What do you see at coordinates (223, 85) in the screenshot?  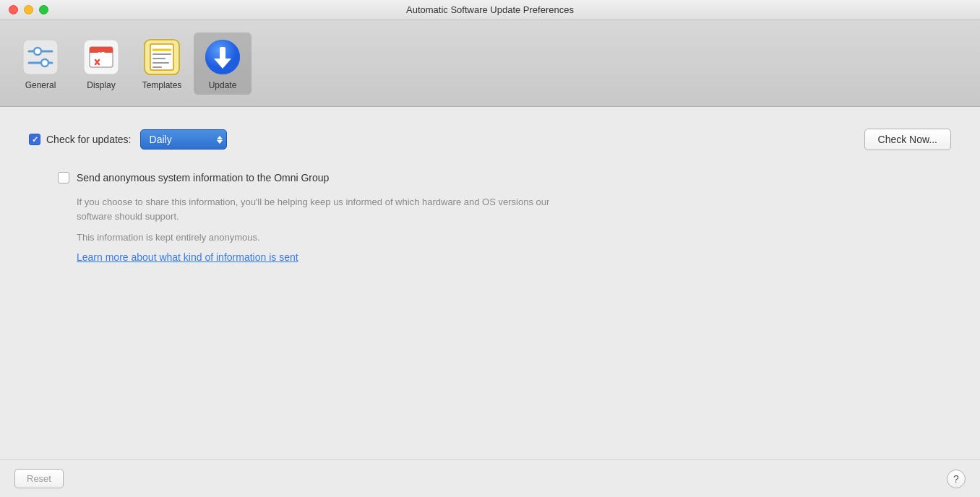 I see `tab-update-label: Update` at bounding box center [223, 85].